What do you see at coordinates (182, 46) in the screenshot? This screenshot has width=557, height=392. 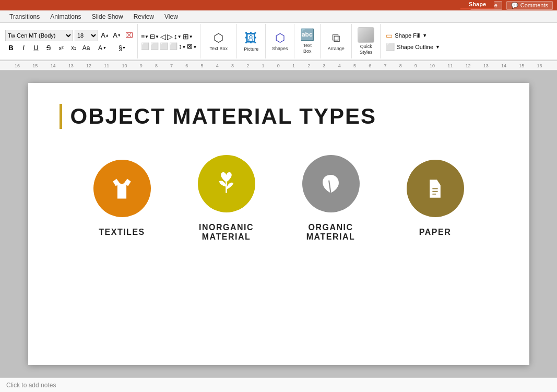 I see `text-direction-btn: ↕▼` at bounding box center [182, 46].